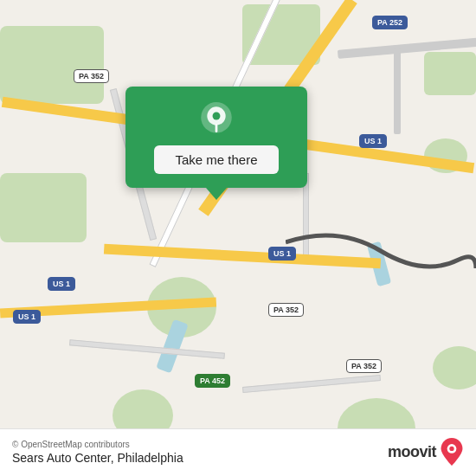  What do you see at coordinates (373, 141) in the screenshot?
I see `badge-us1-right: US 1` at bounding box center [373, 141].